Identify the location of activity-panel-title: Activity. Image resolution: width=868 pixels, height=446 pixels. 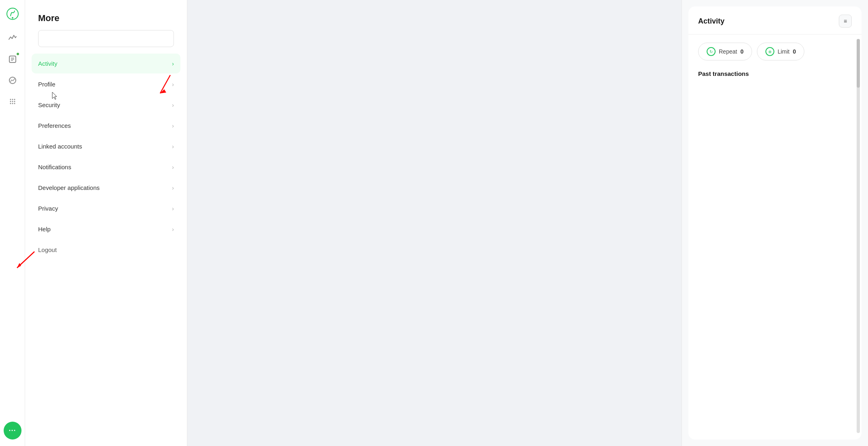
(711, 21).